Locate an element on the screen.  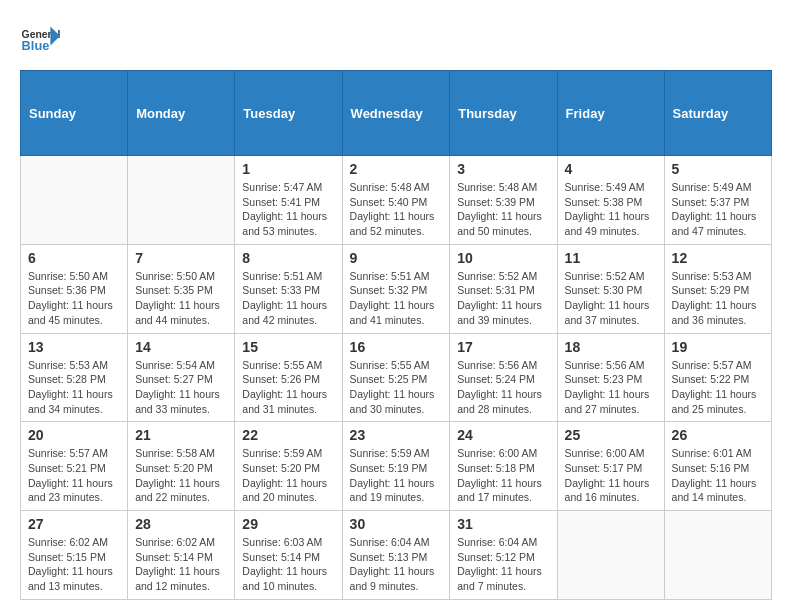
calendar-week-row: 1 Sunrise: 5:47 AM Sunset: 5:41 PM Dayli… is located at coordinates (396, 200).